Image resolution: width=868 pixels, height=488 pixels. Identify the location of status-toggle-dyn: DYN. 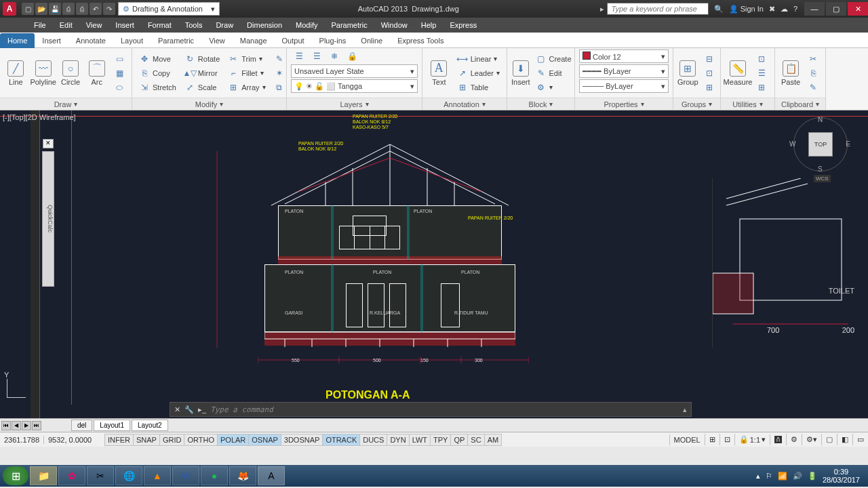
(397, 440).